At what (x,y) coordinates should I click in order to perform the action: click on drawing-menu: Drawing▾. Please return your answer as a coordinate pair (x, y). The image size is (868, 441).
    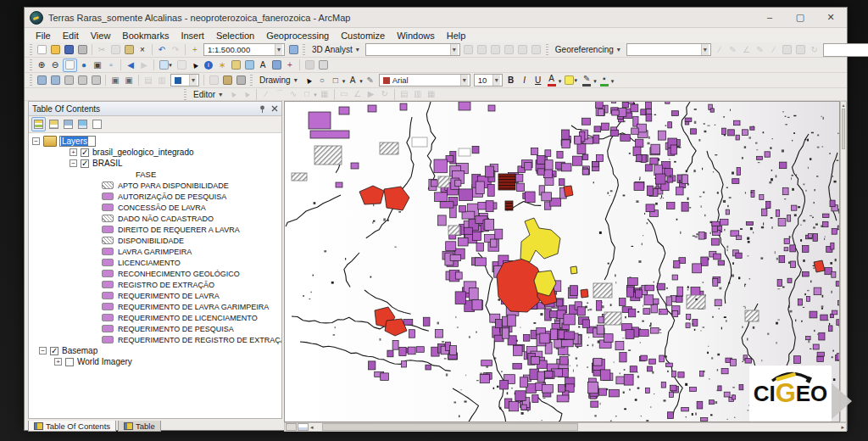
    Looking at the image, I should click on (278, 80).